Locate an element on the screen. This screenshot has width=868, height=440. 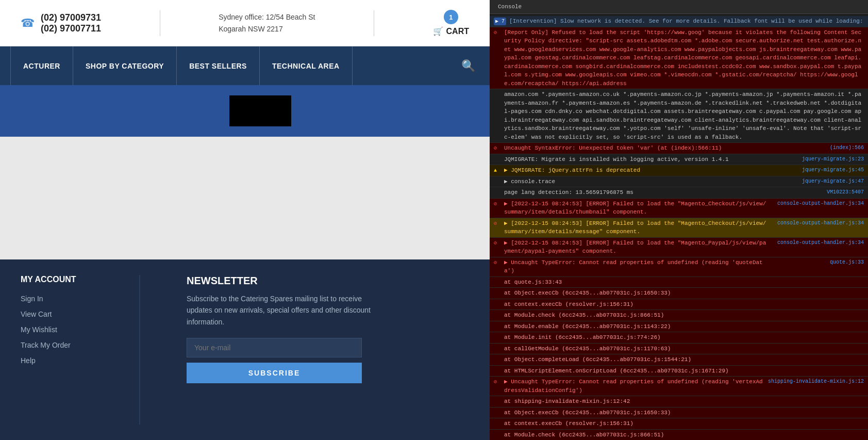
log-source: (index):566 is located at coordinates (817, 148).